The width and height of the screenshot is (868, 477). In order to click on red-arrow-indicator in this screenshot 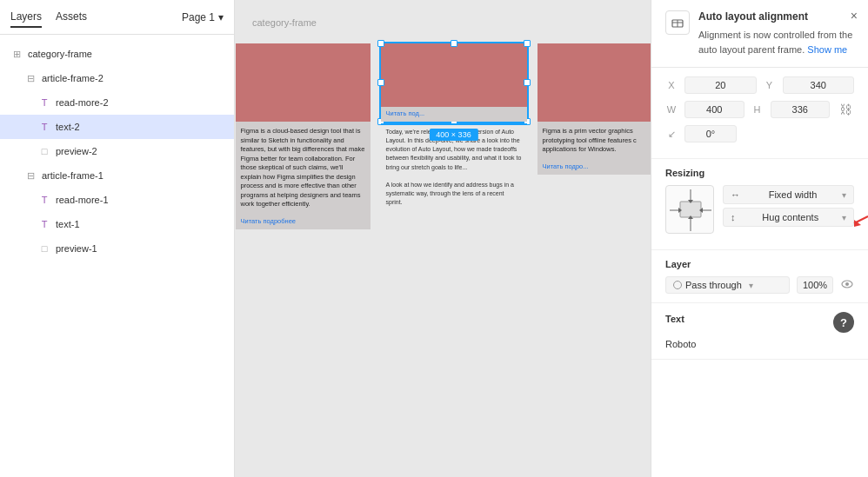, I will do `click(858, 222)`.